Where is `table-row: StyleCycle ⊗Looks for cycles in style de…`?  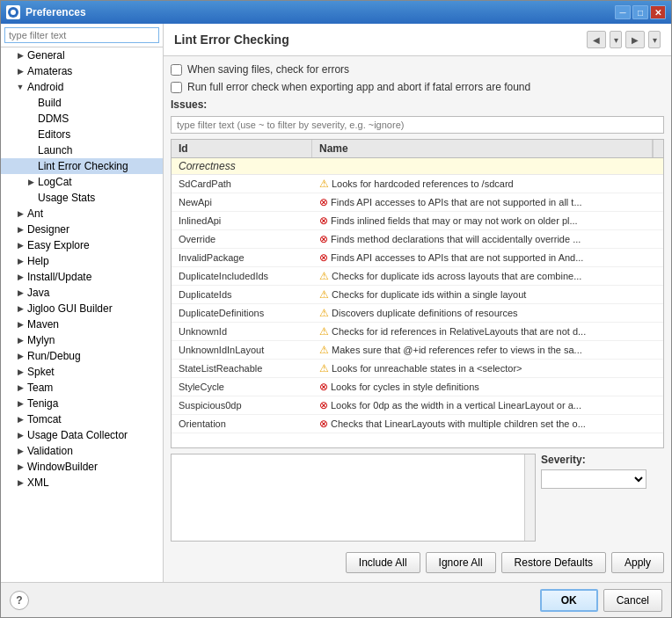
table-row: StyleCycle ⊗Looks for cycles in style de… is located at coordinates (417, 387).